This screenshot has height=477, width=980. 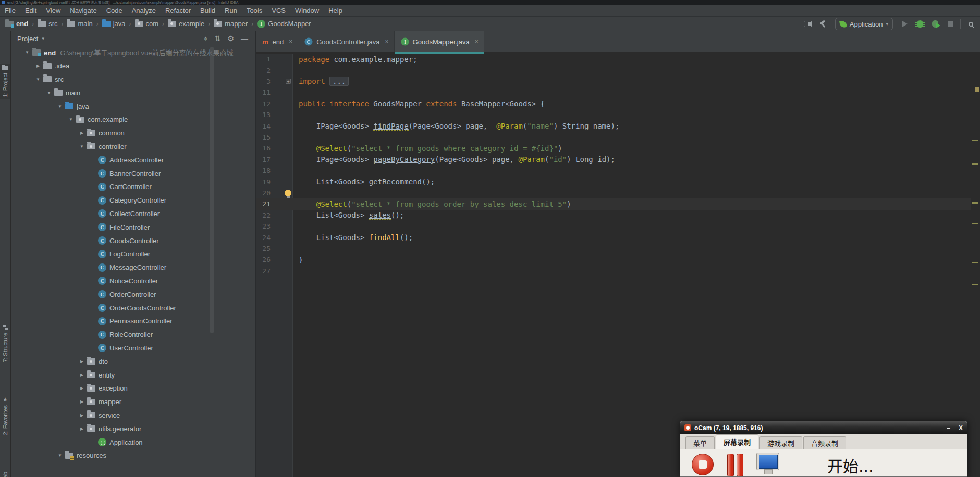 What do you see at coordinates (133, 53) in the screenshot?
I see `tree-item-end: ▼endG:\shejiing\基于springboot vue前后端分离的在线…` at bounding box center [133, 53].